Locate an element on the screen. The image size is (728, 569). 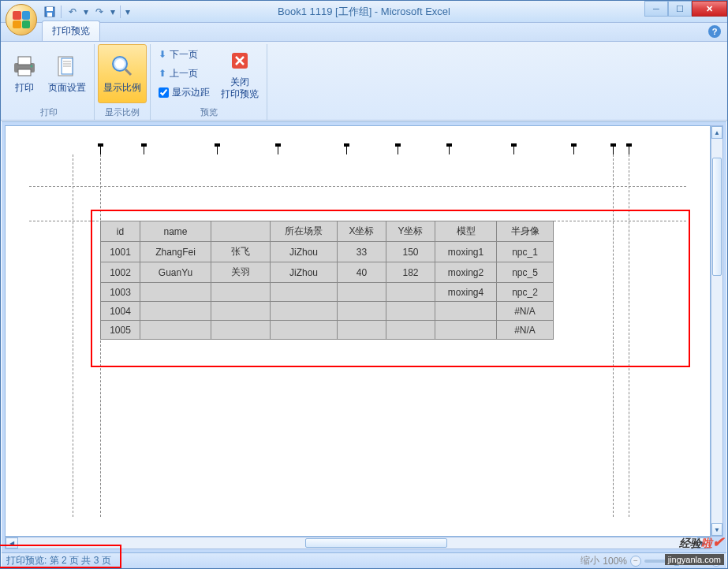
save-icon is located at coordinates (50, 12).